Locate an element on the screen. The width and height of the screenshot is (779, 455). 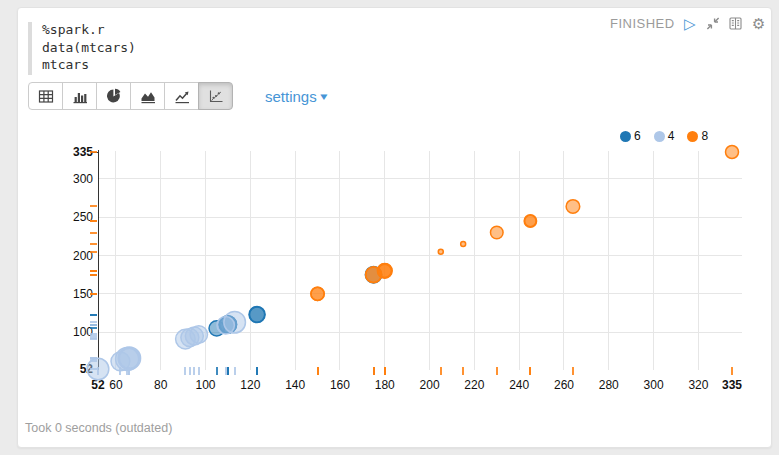
scatter-chart-icon is located at coordinates (216, 96).